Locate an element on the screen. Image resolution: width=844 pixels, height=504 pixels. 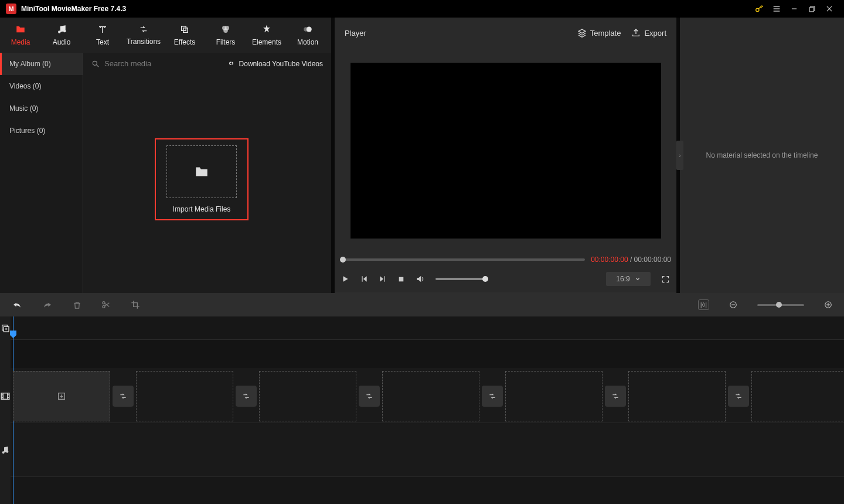
maximize-button is located at coordinates (812, 9).